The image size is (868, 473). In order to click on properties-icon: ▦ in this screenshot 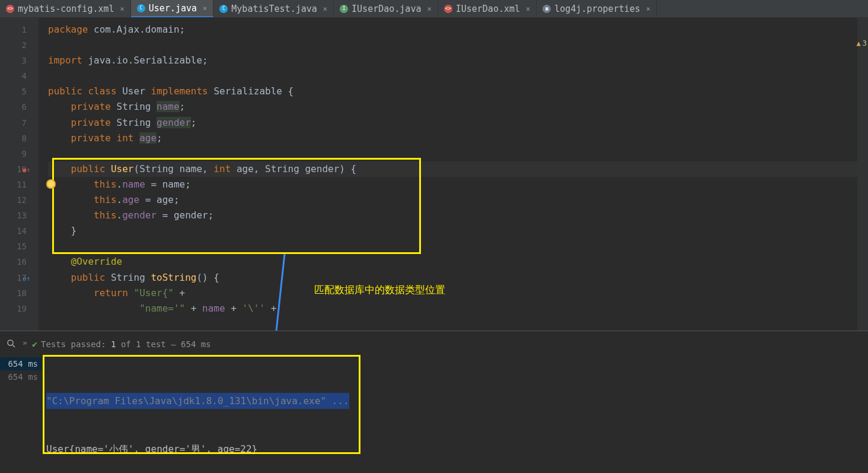, I will do `click(547, 9)`.